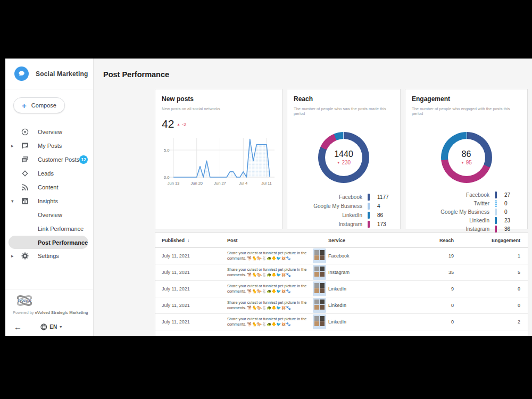 The height and width of the screenshot is (399, 532). What do you see at coordinates (48, 243) in the screenshot?
I see `sidebar-subitem-post-performance: Post Performance` at bounding box center [48, 243].